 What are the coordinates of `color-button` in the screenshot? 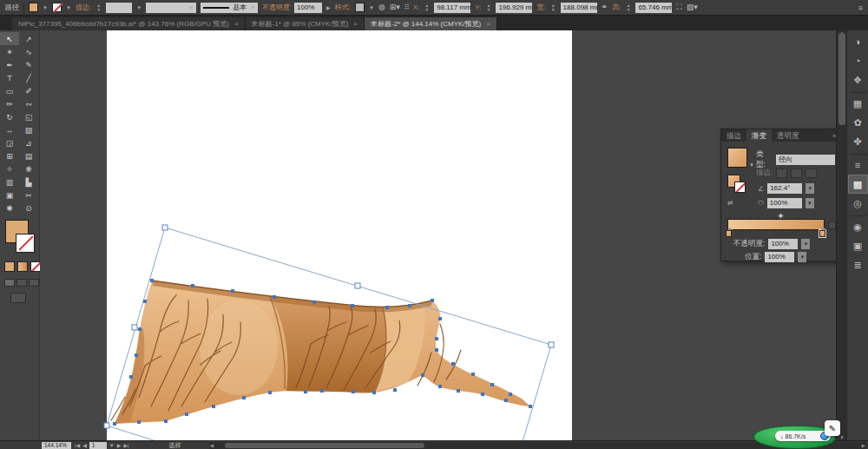 It's located at (10, 267).